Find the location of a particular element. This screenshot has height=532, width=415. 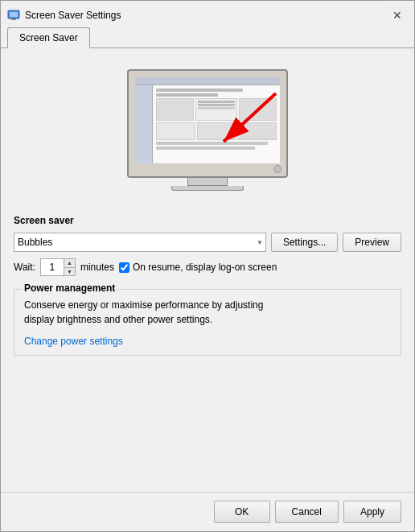

resume-checkbox is located at coordinates (124, 267).